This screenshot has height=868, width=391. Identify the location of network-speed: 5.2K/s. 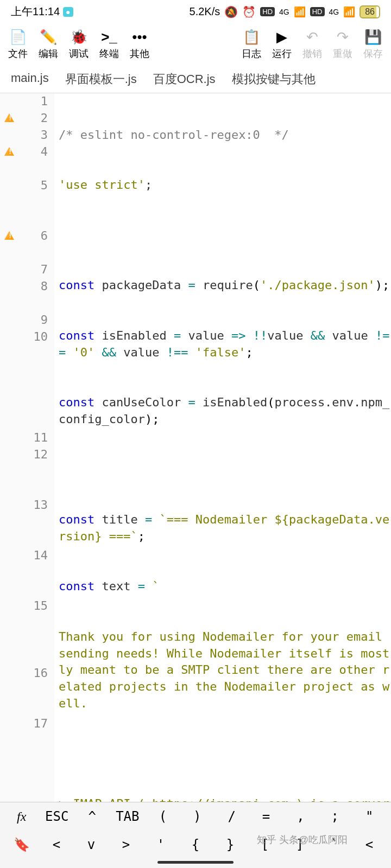
(205, 12).